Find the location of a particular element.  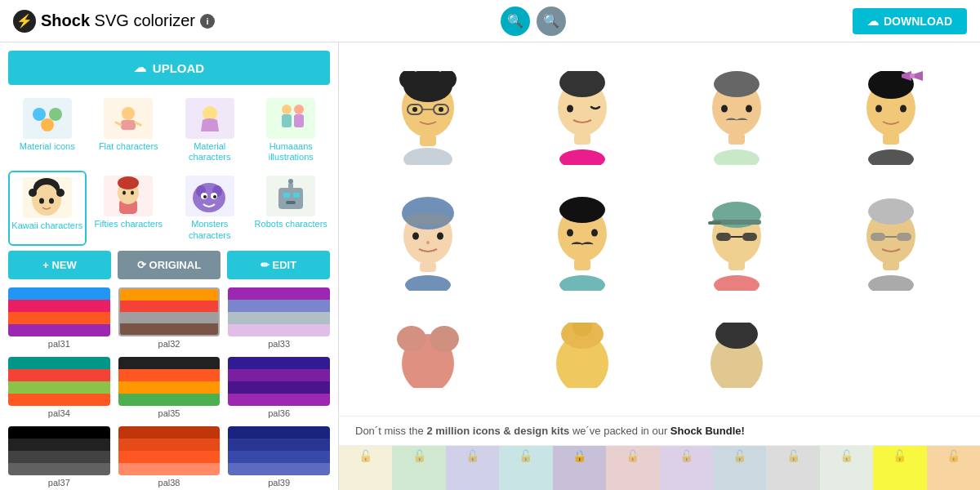

palette-item: pal34 is located at coordinates (59, 387).